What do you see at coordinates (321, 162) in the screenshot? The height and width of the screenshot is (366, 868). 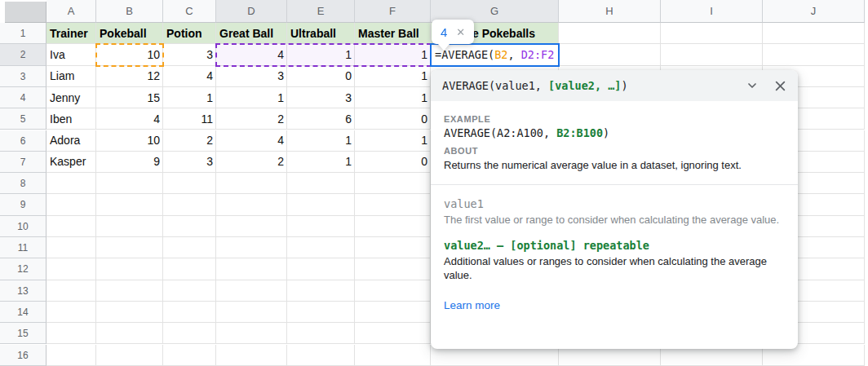 I see `cell-E7: 1` at bounding box center [321, 162].